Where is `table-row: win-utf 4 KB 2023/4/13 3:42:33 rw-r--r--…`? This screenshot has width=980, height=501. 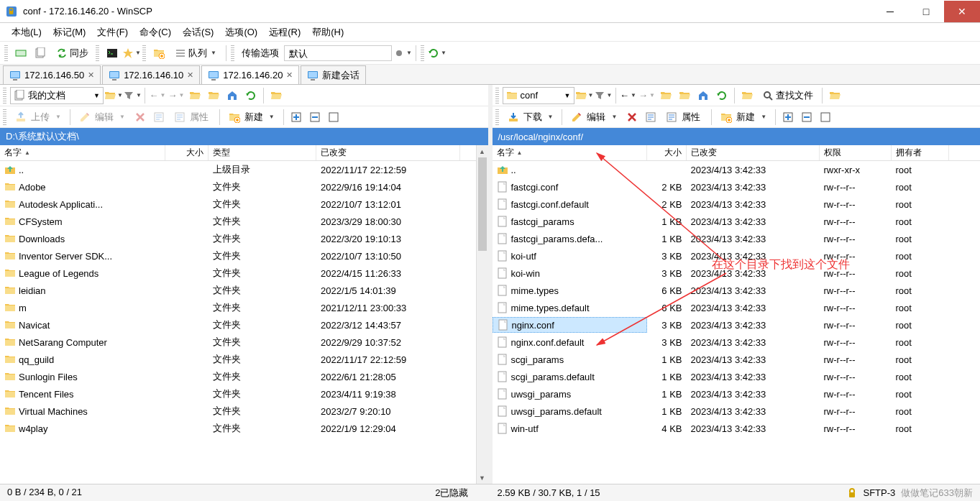
table-row: win-utf 4 KB 2023/4/13 3:42:33 rw-r--r--… is located at coordinates (736, 428).